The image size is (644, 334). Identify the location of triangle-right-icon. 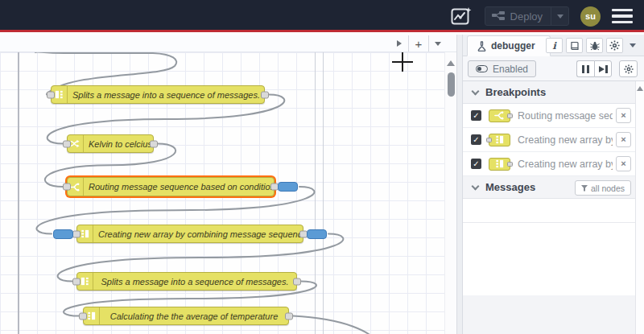
(399, 43).